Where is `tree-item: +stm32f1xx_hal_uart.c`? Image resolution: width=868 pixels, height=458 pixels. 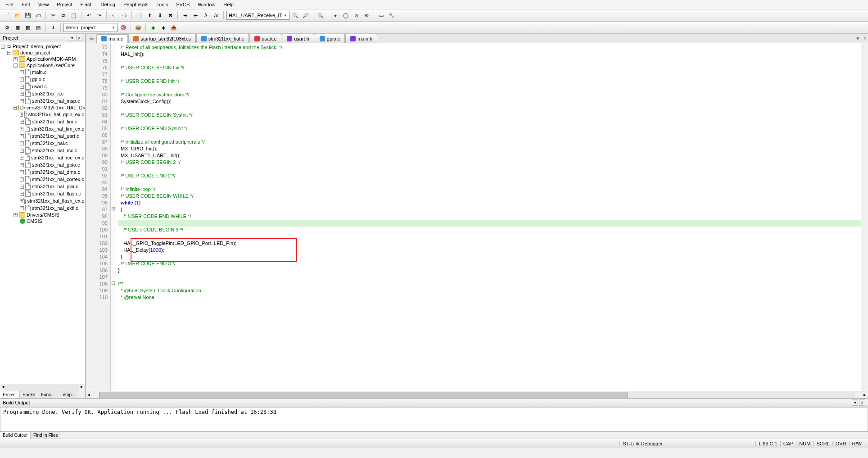 tree-item: +stm32f1xx_hal_uart.c is located at coordinates (42, 136).